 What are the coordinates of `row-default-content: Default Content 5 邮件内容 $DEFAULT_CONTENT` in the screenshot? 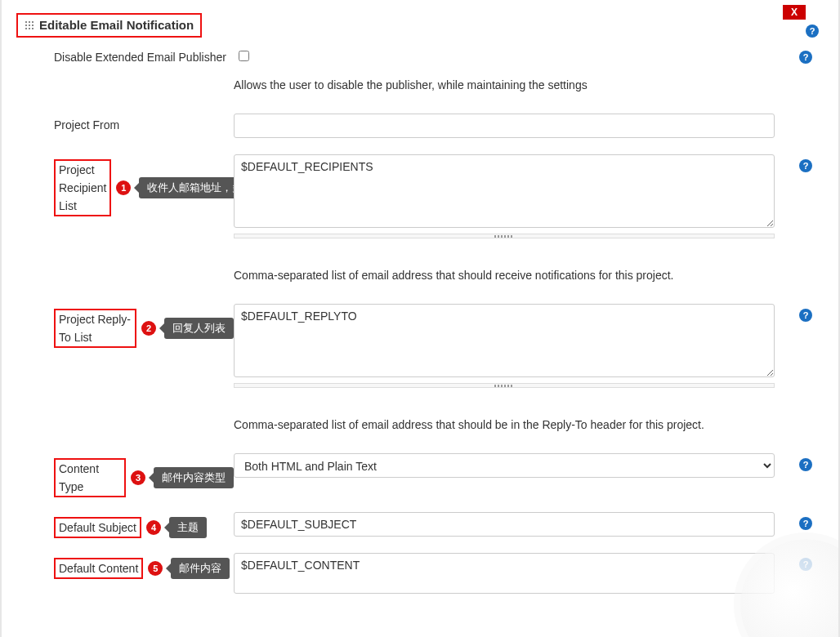 It's located at (431, 575).